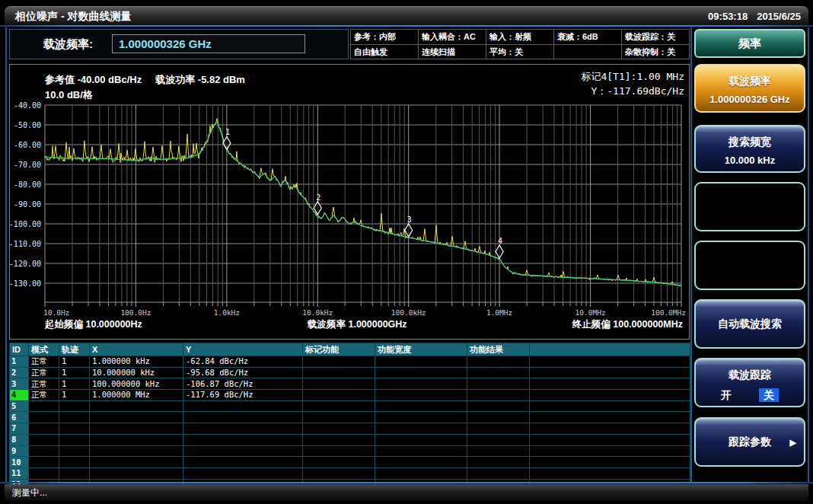  I want to click on marker-cell-3-1: 正常, so click(44, 384).